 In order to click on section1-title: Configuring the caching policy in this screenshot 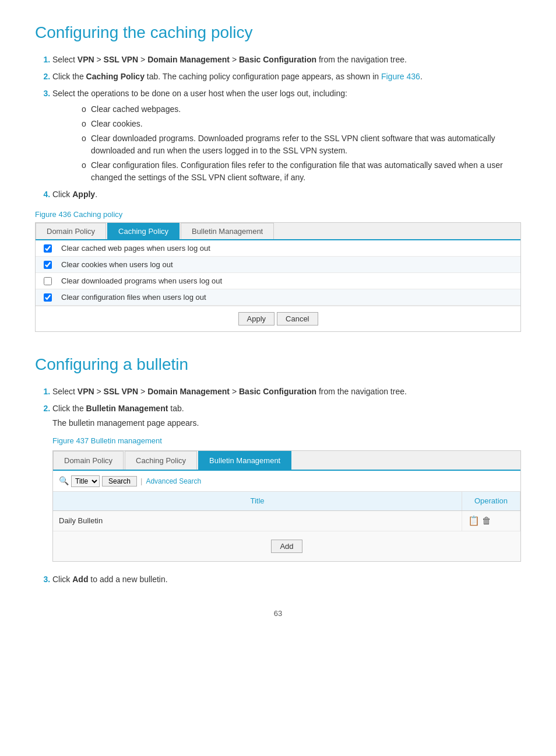, I will do `click(278, 33)`.